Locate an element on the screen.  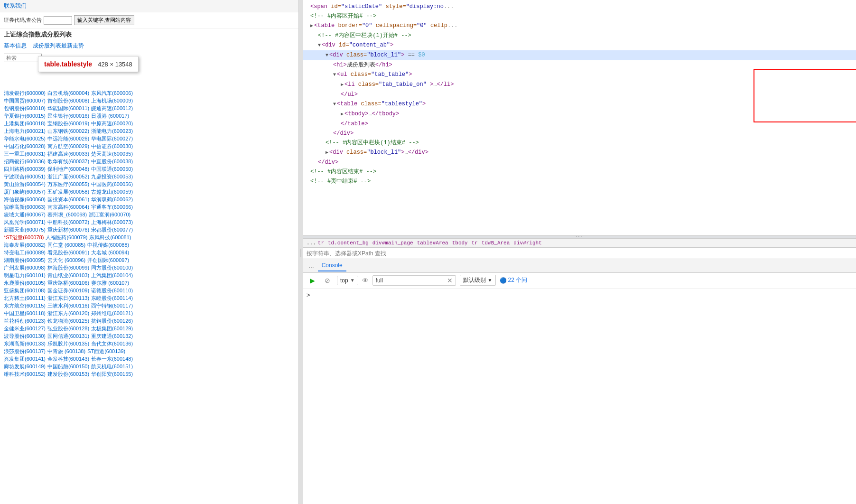
stock-item: 浙江东日(600113) is located at coordinates (68, 298).